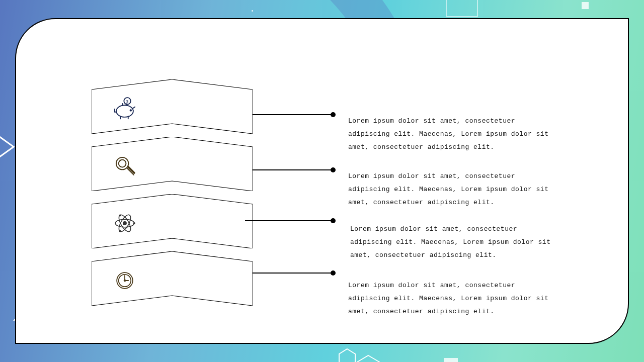 The height and width of the screenshot is (362, 644). I want to click on dot-decoration, so click(253, 11).